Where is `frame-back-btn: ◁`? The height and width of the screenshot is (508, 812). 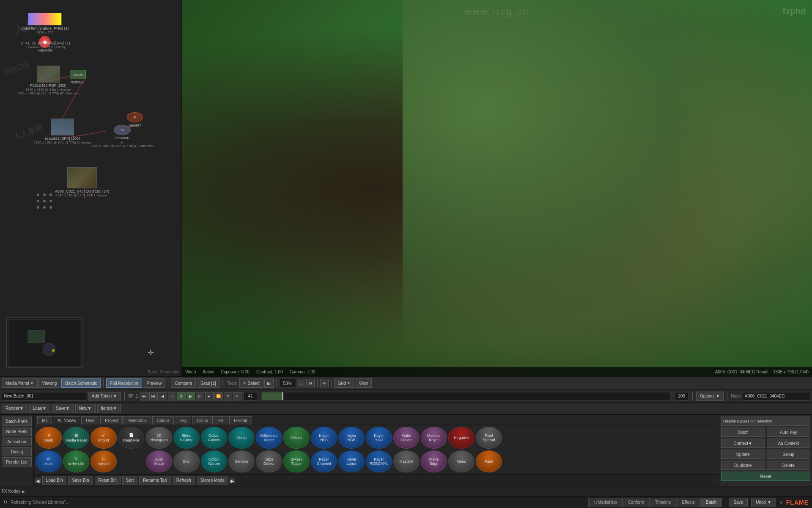
frame-back-btn: ◁ is located at coordinates (172, 396).